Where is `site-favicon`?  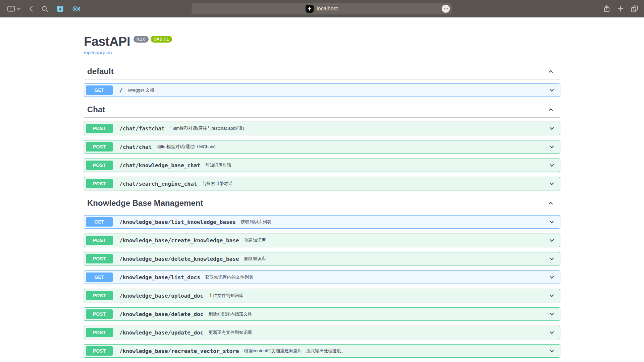 site-favicon is located at coordinates (310, 9).